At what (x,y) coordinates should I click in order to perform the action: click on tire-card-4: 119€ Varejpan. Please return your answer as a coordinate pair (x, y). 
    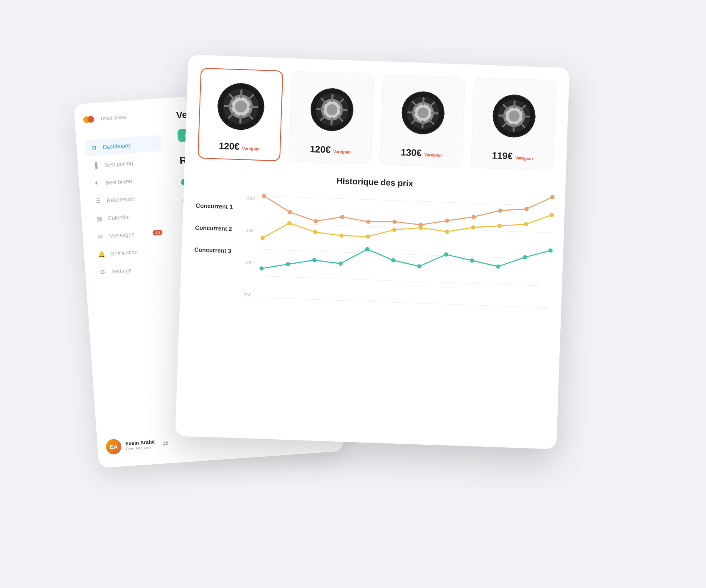
    Looking at the image, I should click on (514, 124).